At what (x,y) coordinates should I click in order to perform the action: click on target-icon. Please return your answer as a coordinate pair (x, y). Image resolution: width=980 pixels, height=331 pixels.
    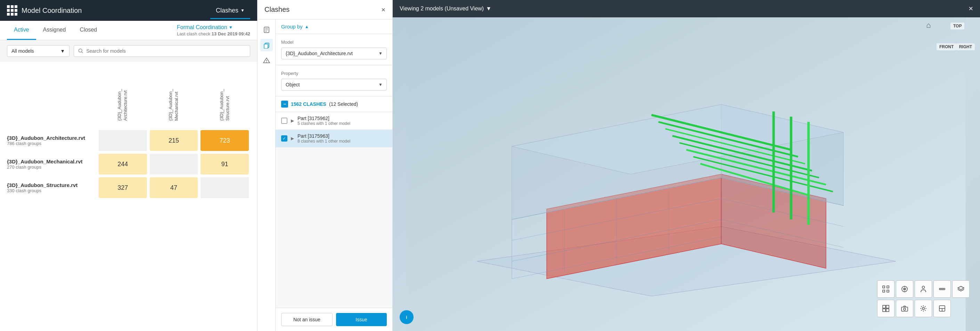
    Looking at the image, I should click on (905, 289).